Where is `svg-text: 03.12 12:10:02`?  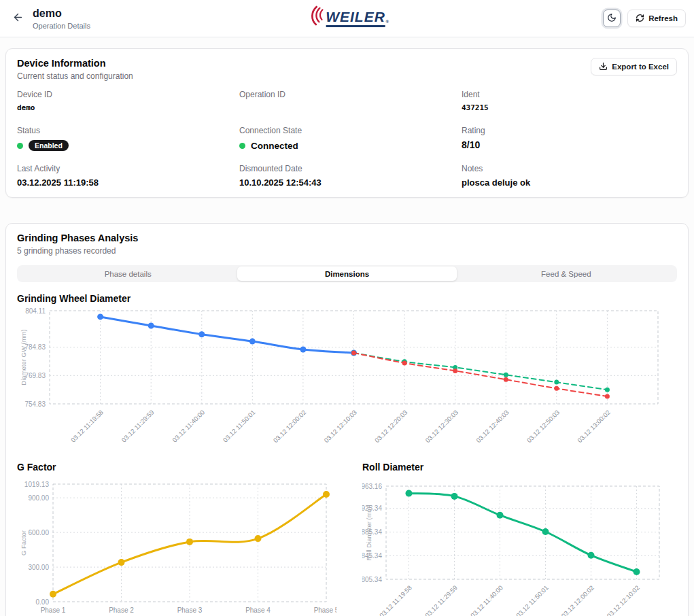 svg-text: 03.12 12:10:02 is located at coordinates (623, 600).